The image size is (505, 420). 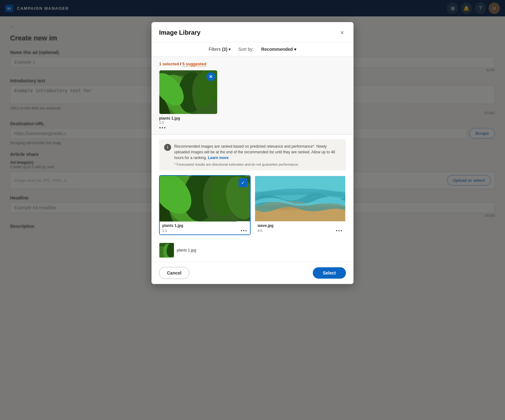 I want to click on filters-label: Filters, so click(x=215, y=49).